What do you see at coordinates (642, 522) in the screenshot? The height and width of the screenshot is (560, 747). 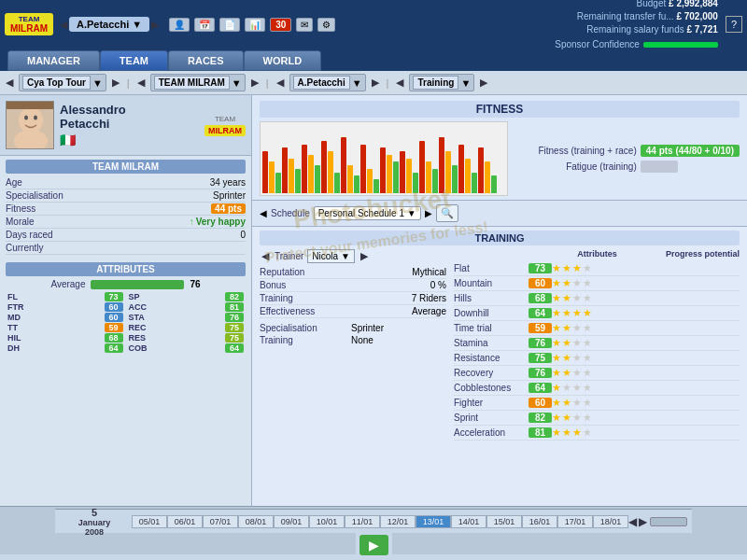 I see `timeline-scroll-right-btn: ▶` at bounding box center [642, 522].